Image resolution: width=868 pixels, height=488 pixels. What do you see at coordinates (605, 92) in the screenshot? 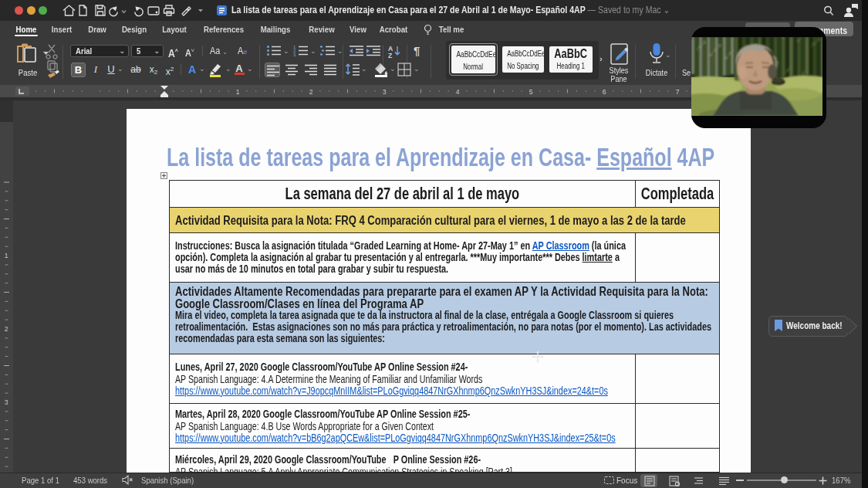
I see `svg-text: 6` at bounding box center [605, 92].